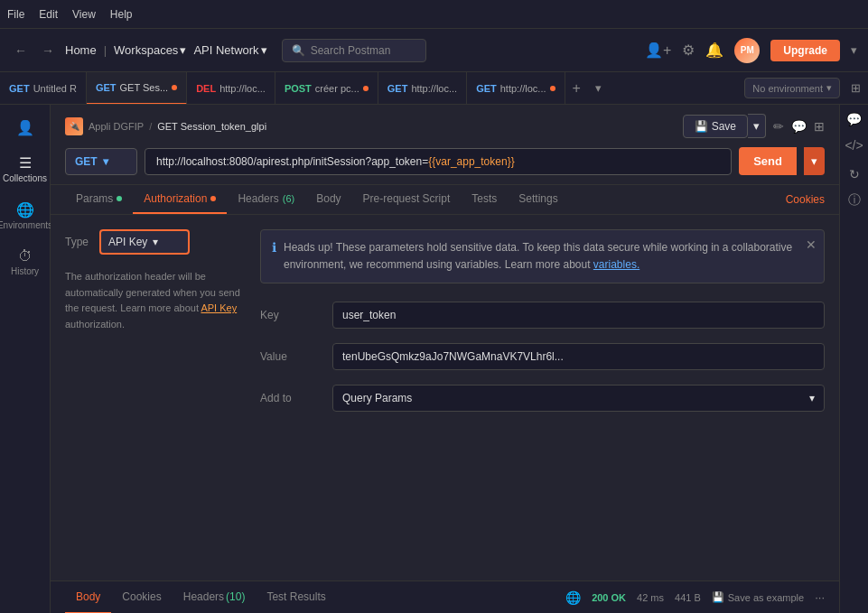  Describe the element at coordinates (296, 598) in the screenshot. I see `bottom-tab-test-results: Test Results` at that location.